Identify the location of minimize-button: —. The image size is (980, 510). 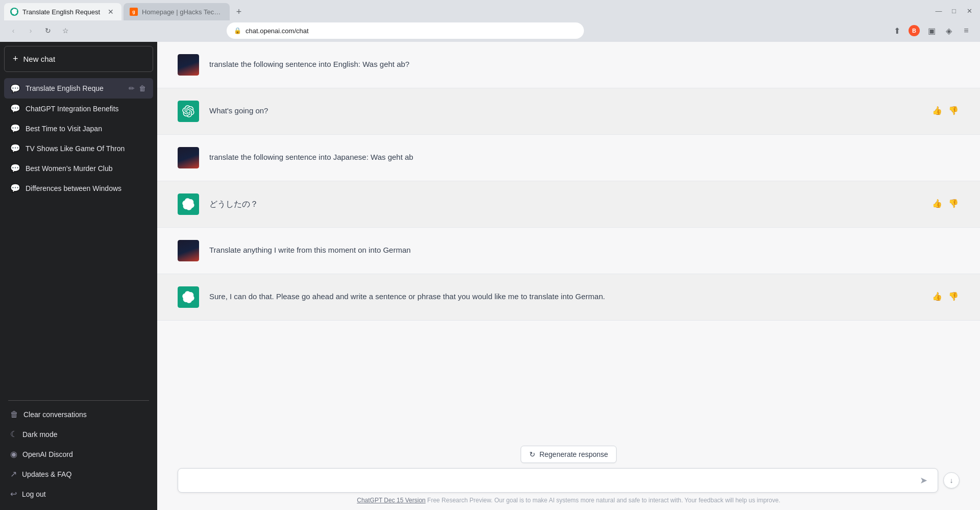
(939, 11).